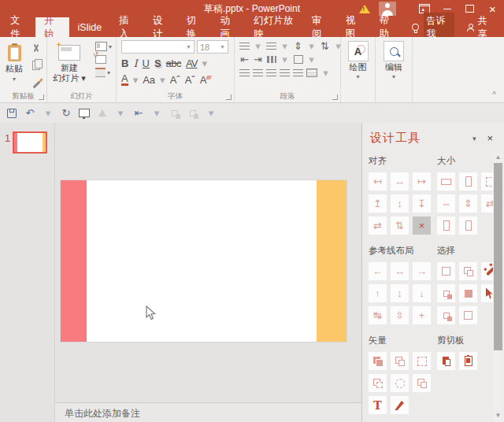 This screenshot has height=422, width=504. I want to click on para-align-text-caret: ▾, so click(312, 59).